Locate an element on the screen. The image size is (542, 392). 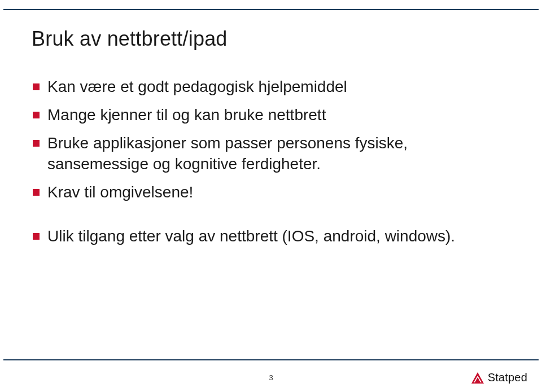
spacing-gap is located at coordinates (271, 218).